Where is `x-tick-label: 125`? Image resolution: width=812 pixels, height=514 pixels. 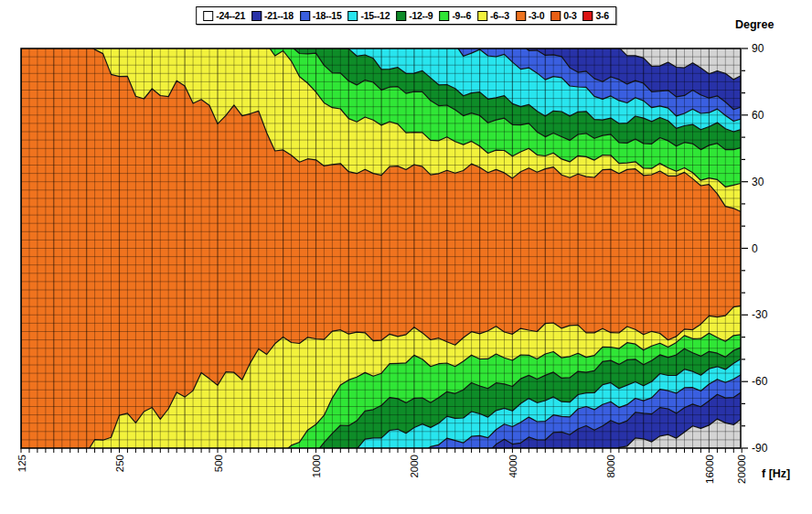
x-tick-label: 125 is located at coordinates (22, 463).